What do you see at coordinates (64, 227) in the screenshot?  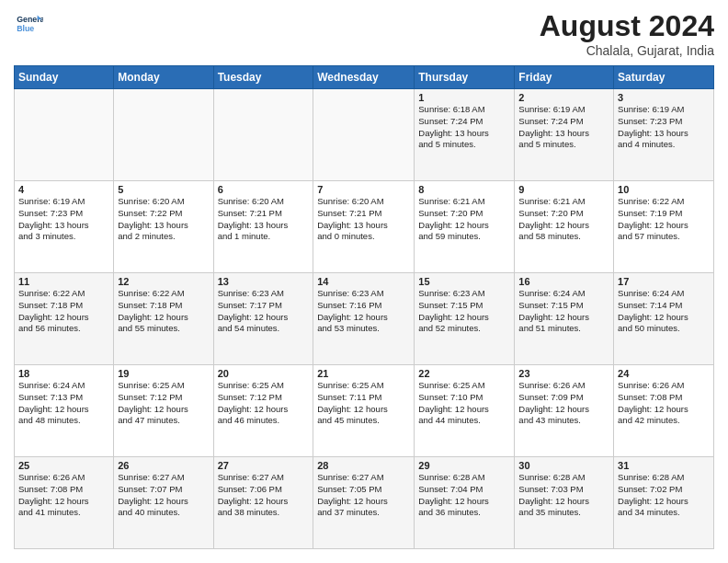 I see `table-row: 4Sunrise: 6:19 AMSunset: 7:23 PMDaylight…` at bounding box center [64, 227].